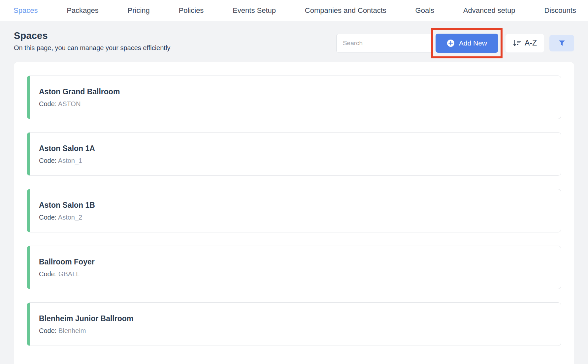 The width and height of the screenshot is (588, 364). Describe the element at coordinates (467, 43) in the screenshot. I see `annotation-highlight-box: Add New` at that location.